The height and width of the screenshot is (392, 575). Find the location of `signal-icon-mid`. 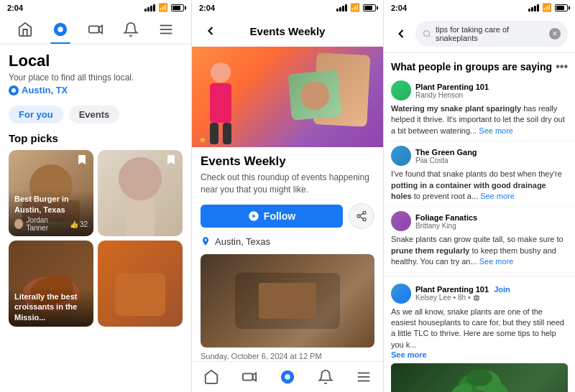

signal-icon-mid is located at coordinates (342, 8).